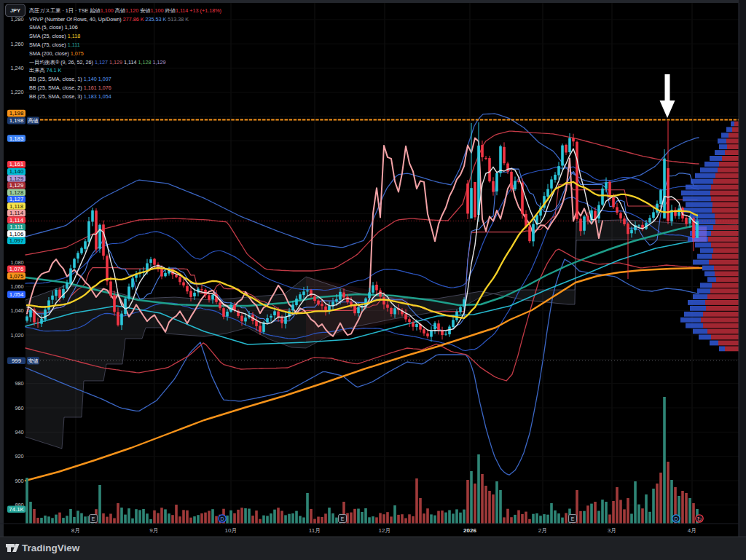 This screenshot has width=746, height=560. Describe the element at coordinates (20, 383) in the screenshot. I see `svg-text: 980` at that location.